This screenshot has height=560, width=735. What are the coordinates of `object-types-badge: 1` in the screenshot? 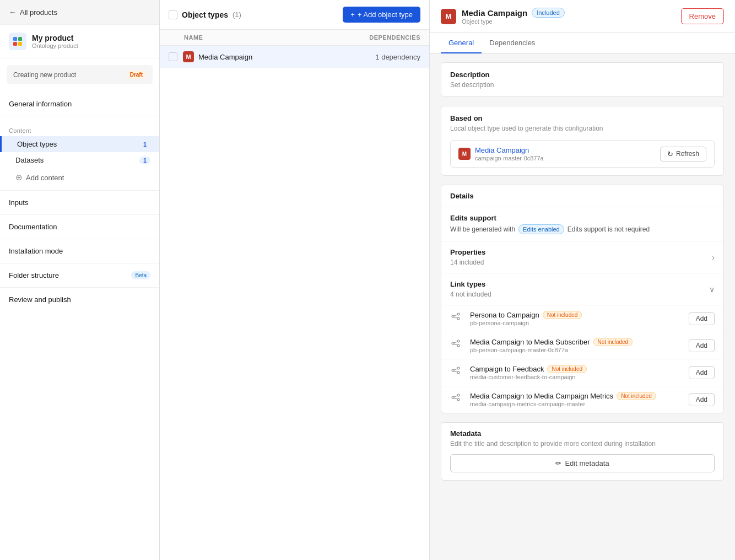 It's located at (145, 144).